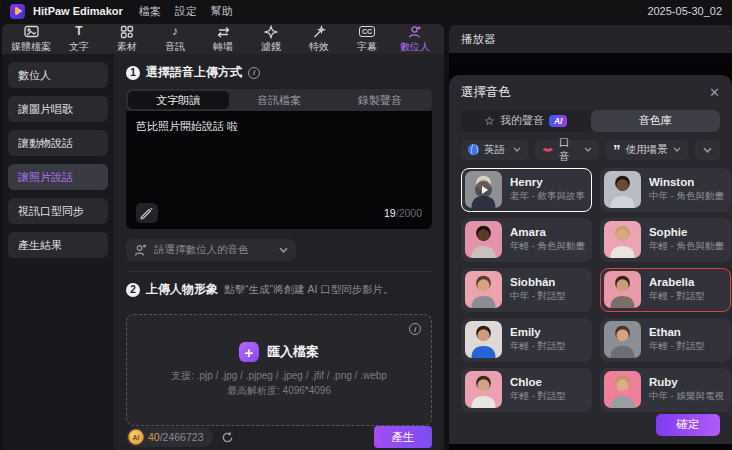 The height and width of the screenshot is (450, 732). I want to click on menu-settings: 設定, so click(186, 12).